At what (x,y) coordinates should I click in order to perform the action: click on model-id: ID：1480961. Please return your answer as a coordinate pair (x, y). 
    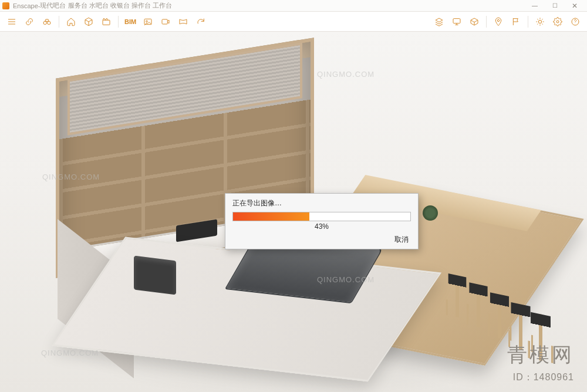
    Looking at the image, I should click on (544, 378).